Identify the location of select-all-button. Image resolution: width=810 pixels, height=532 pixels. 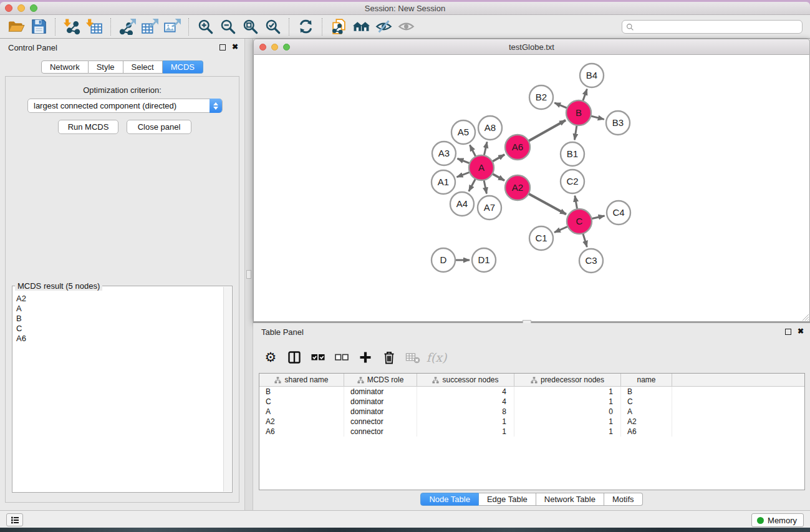
(318, 357).